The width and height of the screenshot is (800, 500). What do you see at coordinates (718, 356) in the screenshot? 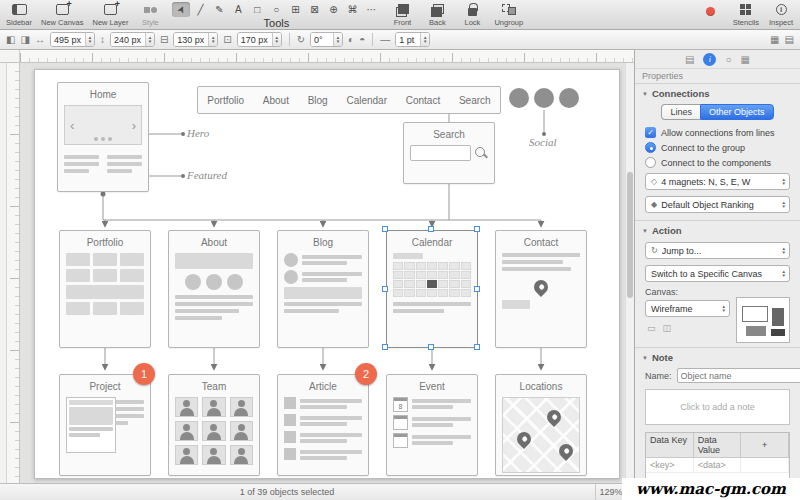
I see `note-section-header: ▼ Note` at bounding box center [718, 356].